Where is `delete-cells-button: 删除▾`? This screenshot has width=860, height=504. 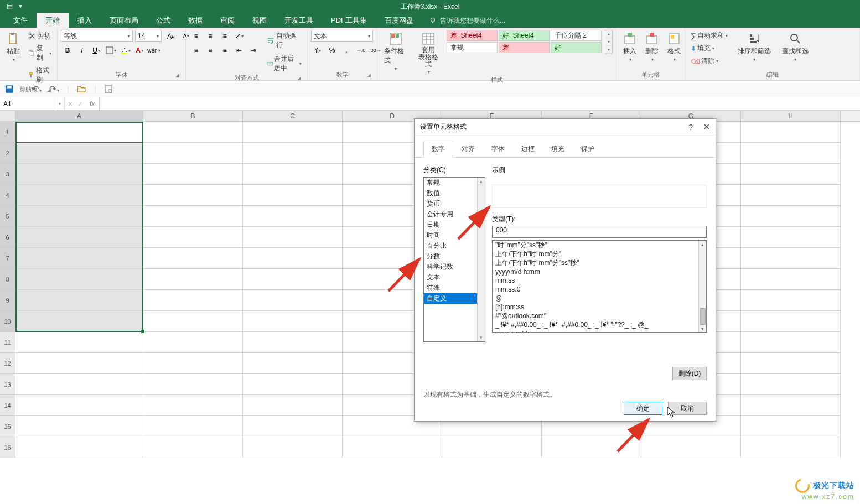
delete-cells-button: 删除▾ is located at coordinates (652, 47).